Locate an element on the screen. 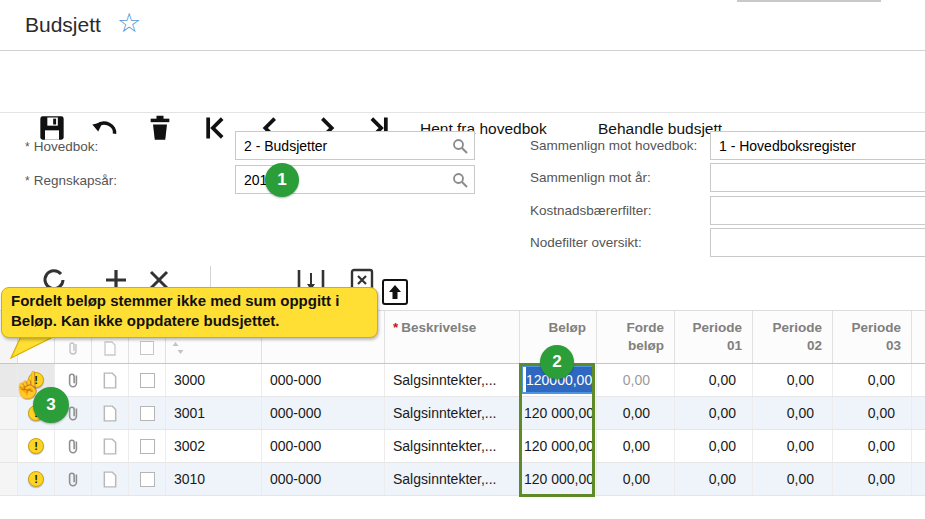 The image size is (925, 519). header-fordelt-belop: Fordebeløp is located at coordinates (636, 337).